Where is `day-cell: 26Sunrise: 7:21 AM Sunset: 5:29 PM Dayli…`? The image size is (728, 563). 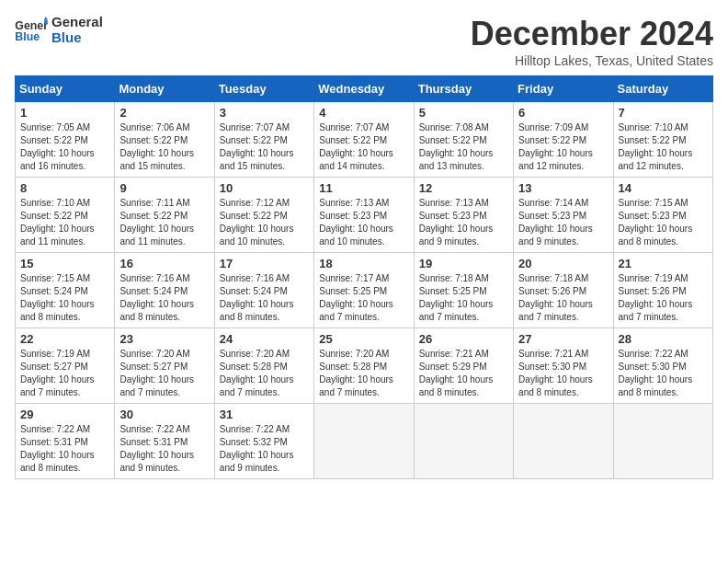
day-cell: 26Sunrise: 7:21 AM Sunset: 5:29 PM Dayli… is located at coordinates (463, 366).